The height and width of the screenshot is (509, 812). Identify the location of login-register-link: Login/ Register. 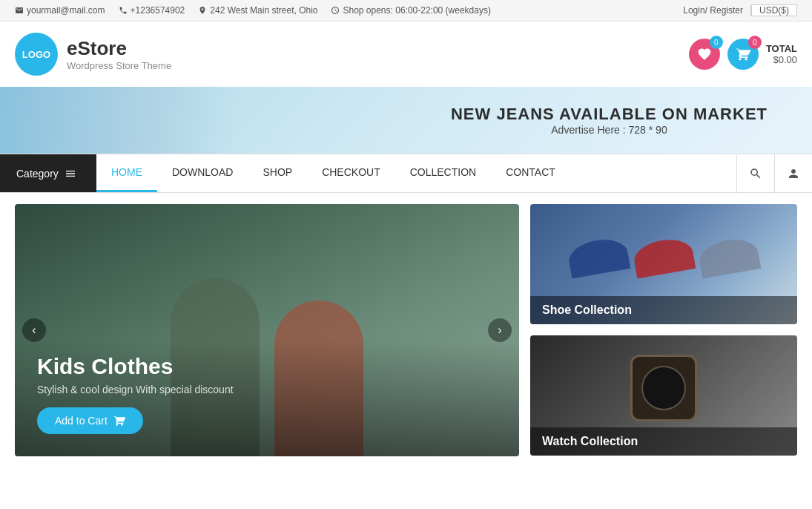
(713, 10).